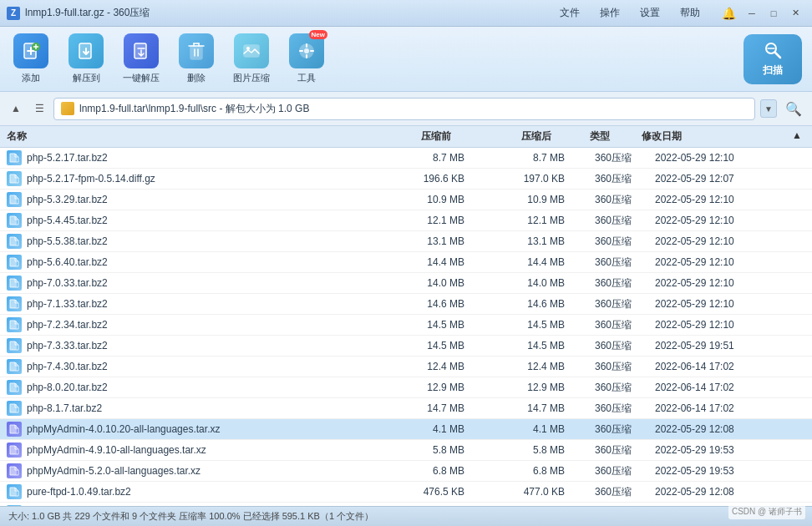 This screenshot has width=812, height=526. Describe the element at coordinates (67, 283) in the screenshot. I see `file-name: php-7.0.33.tar.bz2` at that location.